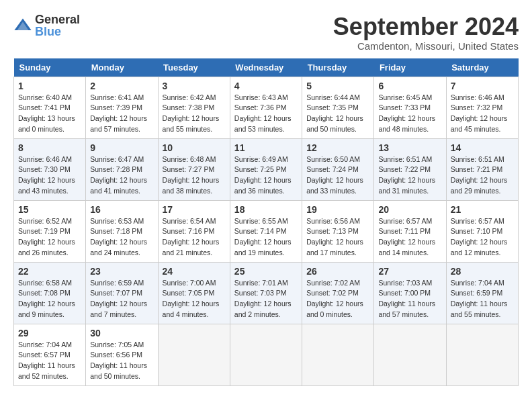 This screenshot has height=411, width=532. I want to click on col-tuesday: Tuesday, so click(193, 68).